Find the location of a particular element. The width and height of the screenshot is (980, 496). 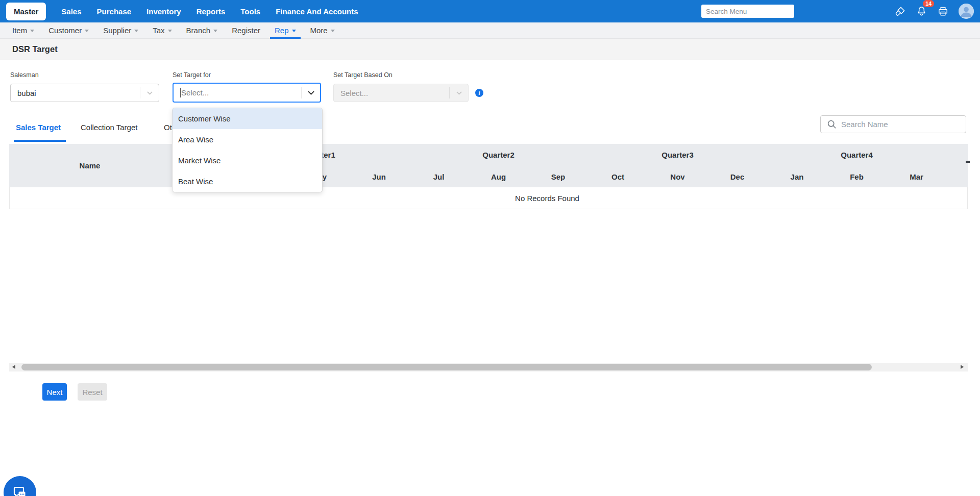

scroll-left-arrow is located at coordinates (14, 367).